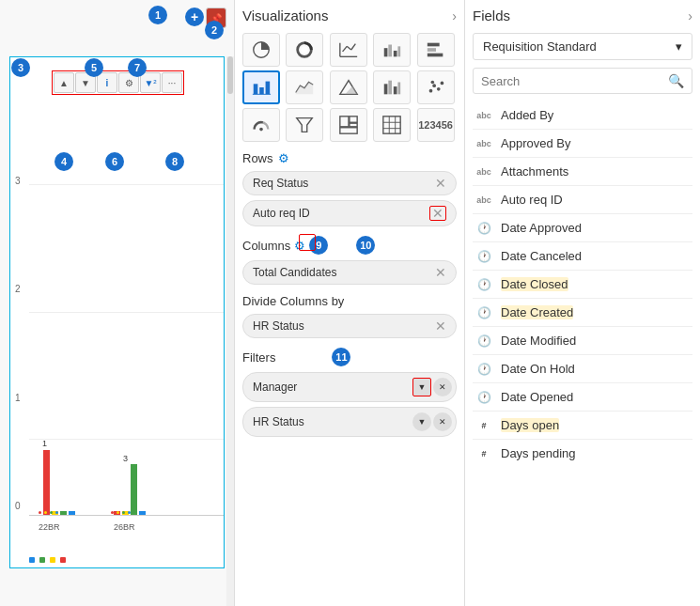 The image size is (700, 606). What do you see at coordinates (175, 162) in the screenshot?
I see `badge-8: 8` at bounding box center [175, 162].